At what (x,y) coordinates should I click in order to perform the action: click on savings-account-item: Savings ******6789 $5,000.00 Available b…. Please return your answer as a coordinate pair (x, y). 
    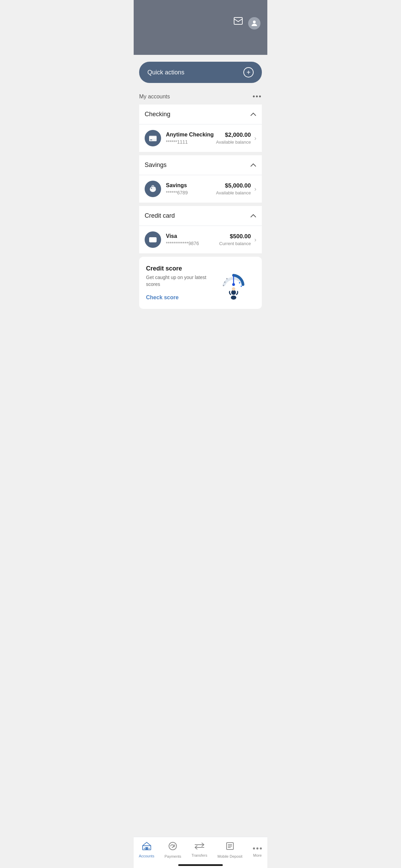
    Looking at the image, I should click on (200, 189).